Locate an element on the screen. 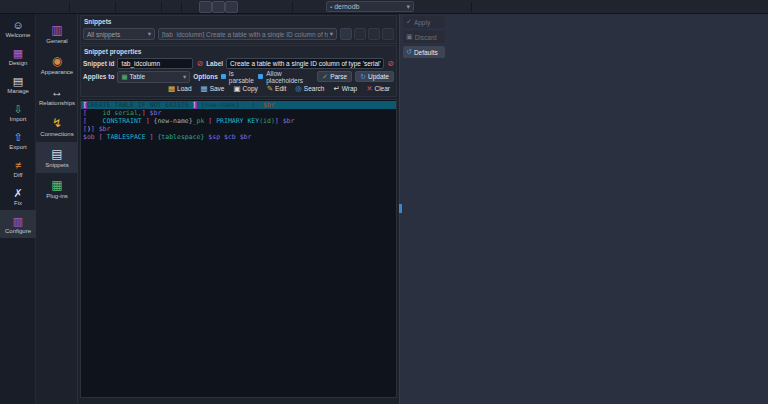 Image resolution: width=768 pixels, height=404 pixels. sidebar-item-import: ⇩ Import is located at coordinates (18, 112).